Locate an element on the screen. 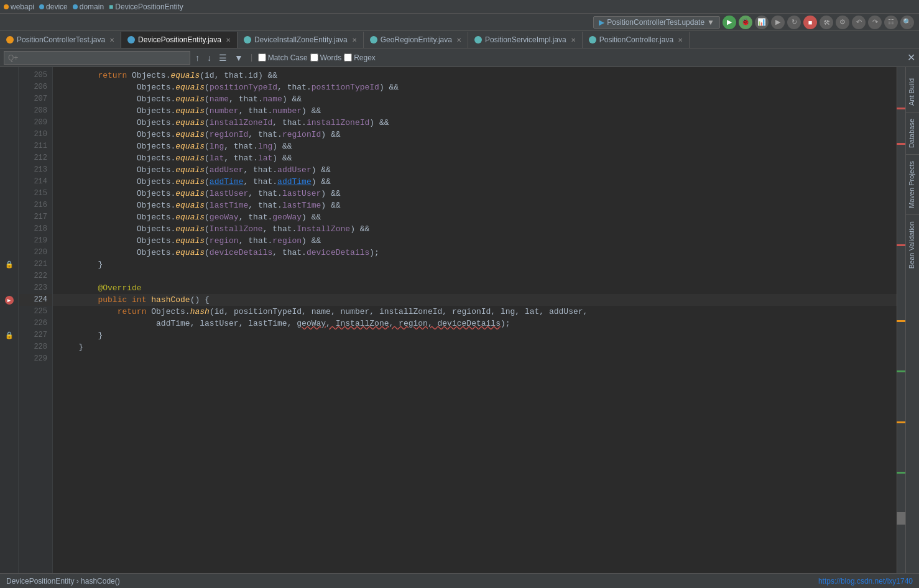 The height and width of the screenshot is (588, 919). close-tab-3: ✕ is located at coordinates (459, 40).